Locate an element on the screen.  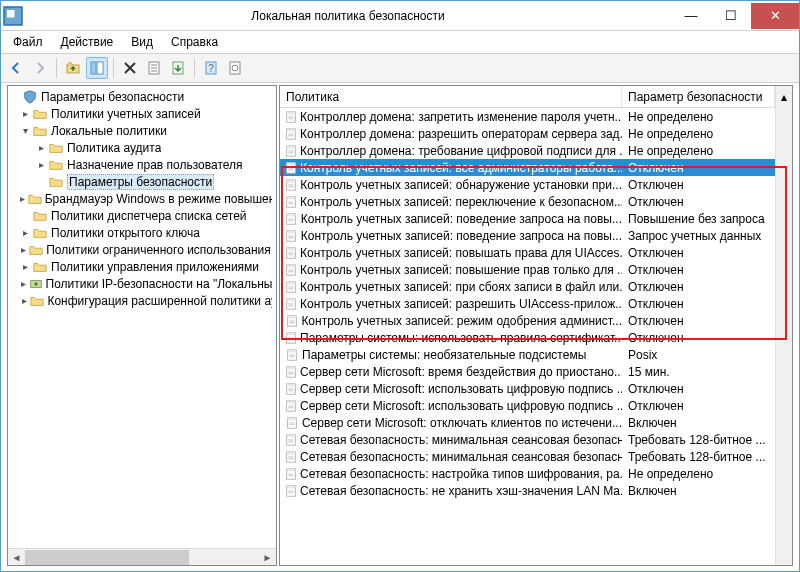
policy-row: Сервер сети Microsoft: отключать клиенто… is located at coordinates (528, 422).